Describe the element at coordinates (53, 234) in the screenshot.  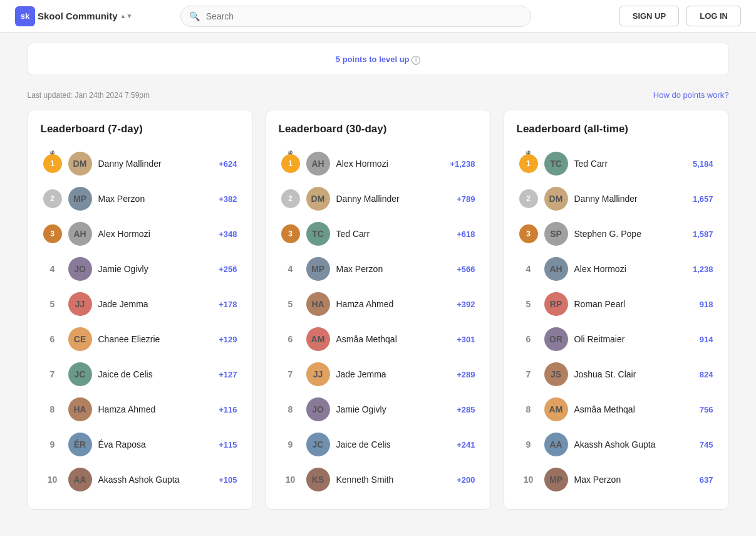
I see `rank-badge-3: 3` at that location.